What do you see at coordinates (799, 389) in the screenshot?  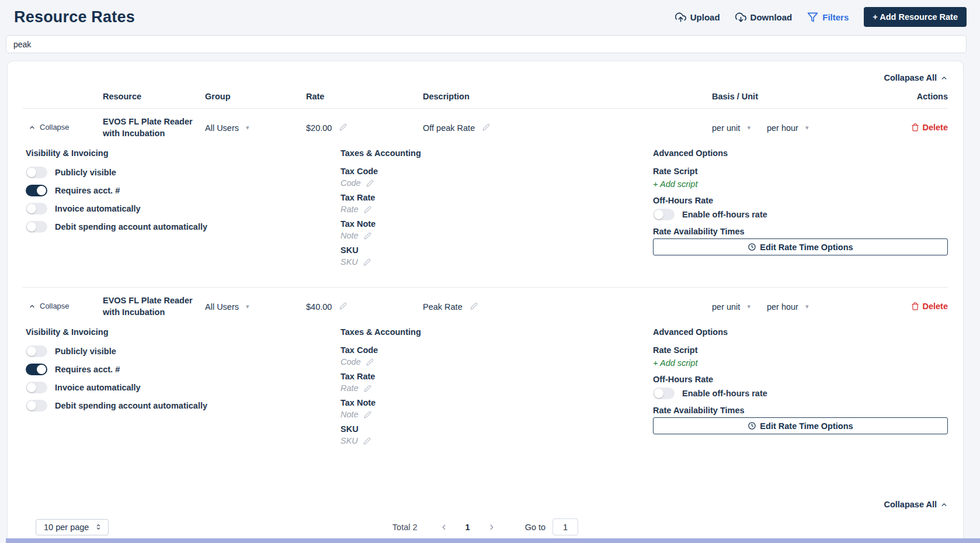 I see `advanced-section: Advanced Options Rate Script + Add scrip…` at bounding box center [799, 389].